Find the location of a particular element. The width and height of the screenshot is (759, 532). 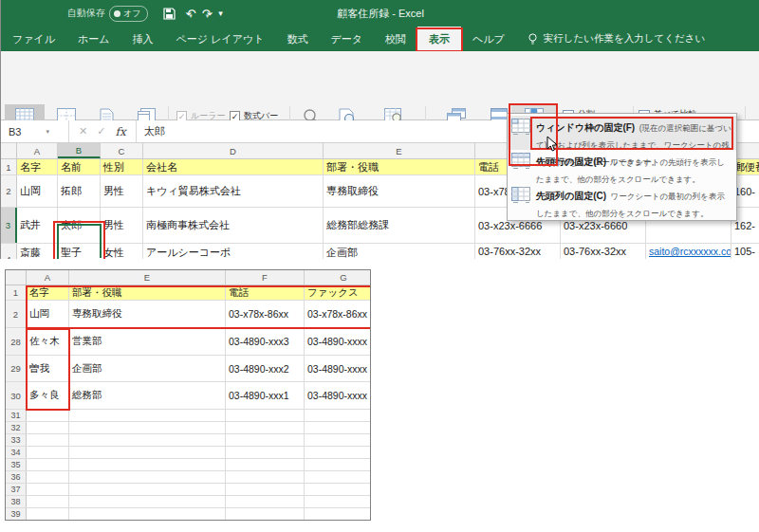

tab-data: データ is located at coordinates (346, 39).